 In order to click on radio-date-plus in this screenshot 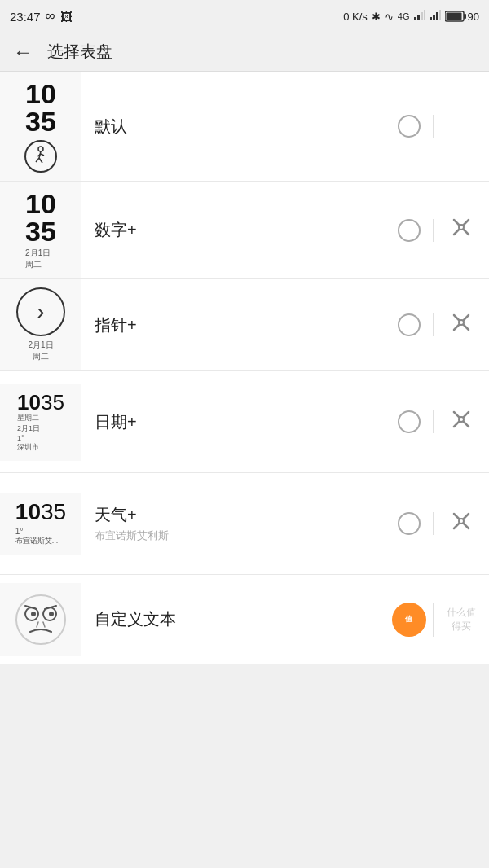, I will do `click(409, 422)`.